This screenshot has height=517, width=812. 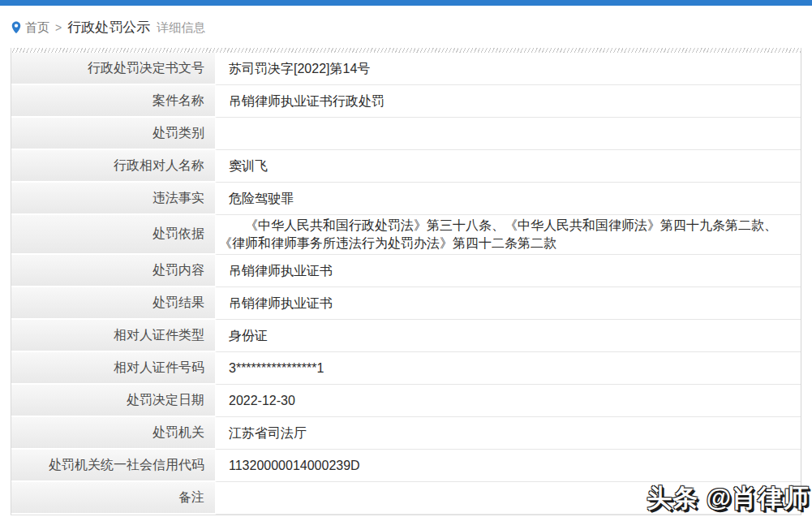 I want to click on row-value-text: 江苏省司法厅, so click(x=268, y=433).